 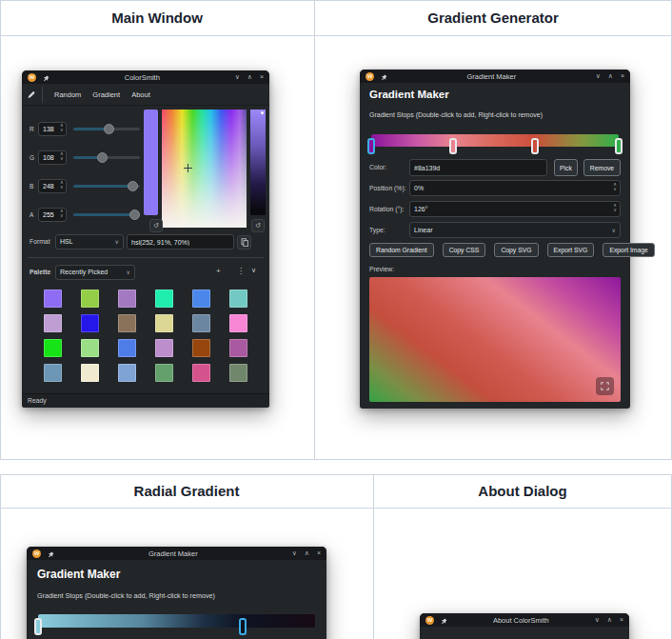 What do you see at coordinates (605, 387) in the screenshot?
I see `fullscreen-preview-button` at bounding box center [605, 387].